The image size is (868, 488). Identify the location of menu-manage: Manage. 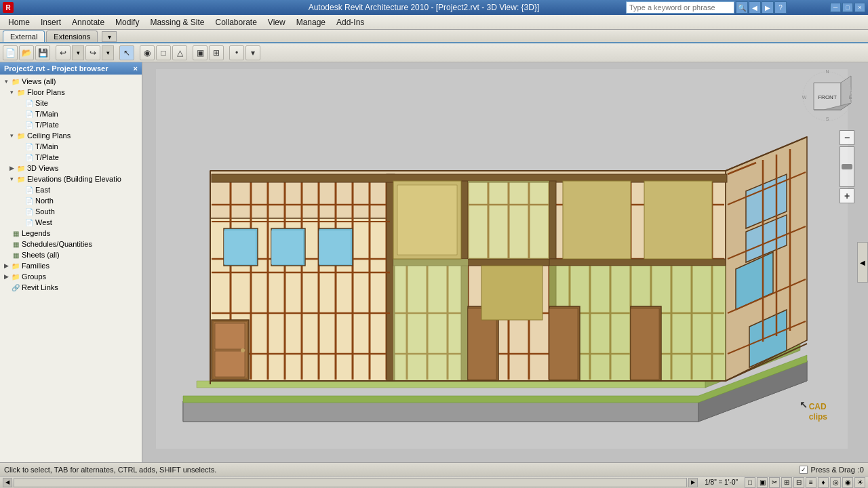
(311, 22).